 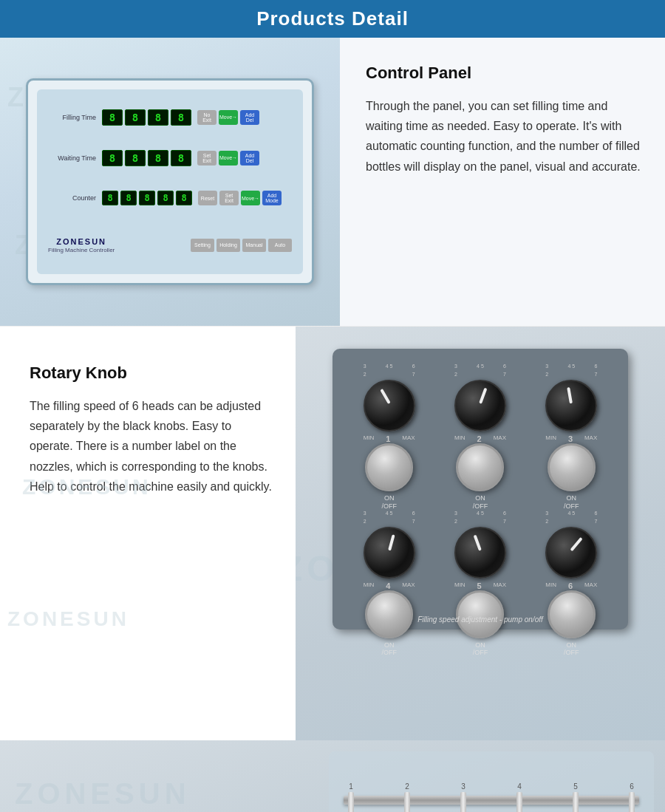 I want to click on nozzle-num-3: 3, so click(x=463, y=786).